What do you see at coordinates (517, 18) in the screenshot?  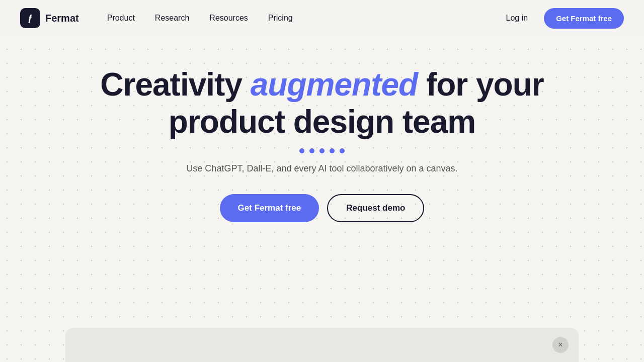 I see `login-link: Log in` at bounding box center [517, 18].